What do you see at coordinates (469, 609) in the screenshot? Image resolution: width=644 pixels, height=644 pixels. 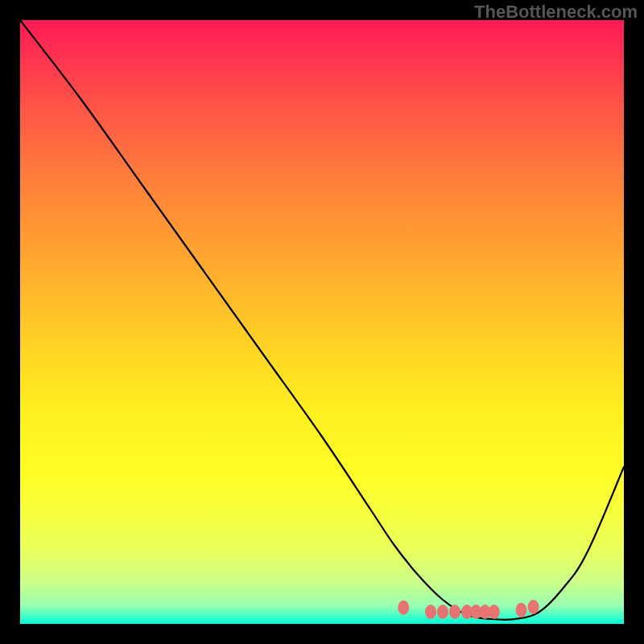 I see `marker-dots` at bounding box center [469, 609].